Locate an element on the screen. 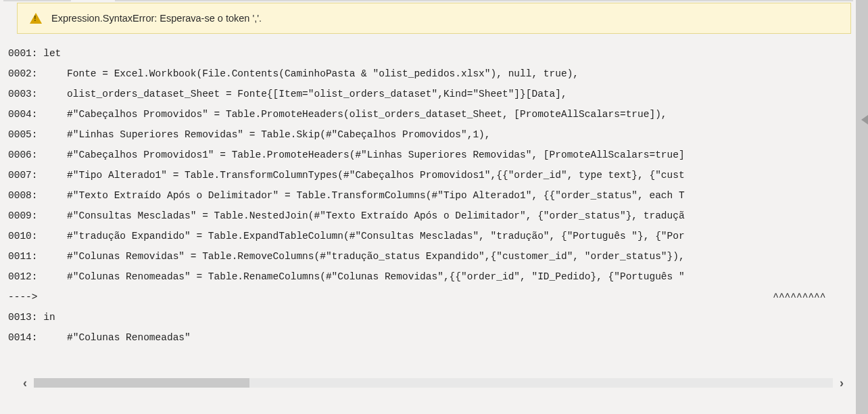 Image resolution: width=868 pixels, height=414 pixels. code-line: 0010: #"tradução Expandido" = Table.Expa… is located at coordinates (438, 236).